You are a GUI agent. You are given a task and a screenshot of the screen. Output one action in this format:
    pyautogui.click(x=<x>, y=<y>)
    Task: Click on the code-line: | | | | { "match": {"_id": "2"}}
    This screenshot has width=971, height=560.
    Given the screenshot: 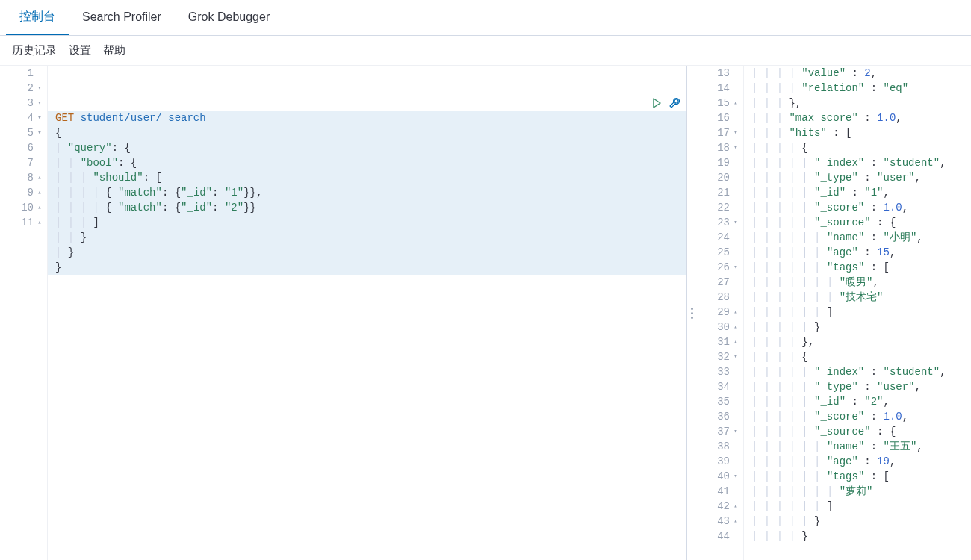 What is the action you would take?
    pyautogui.click(x=367, y=208)
    